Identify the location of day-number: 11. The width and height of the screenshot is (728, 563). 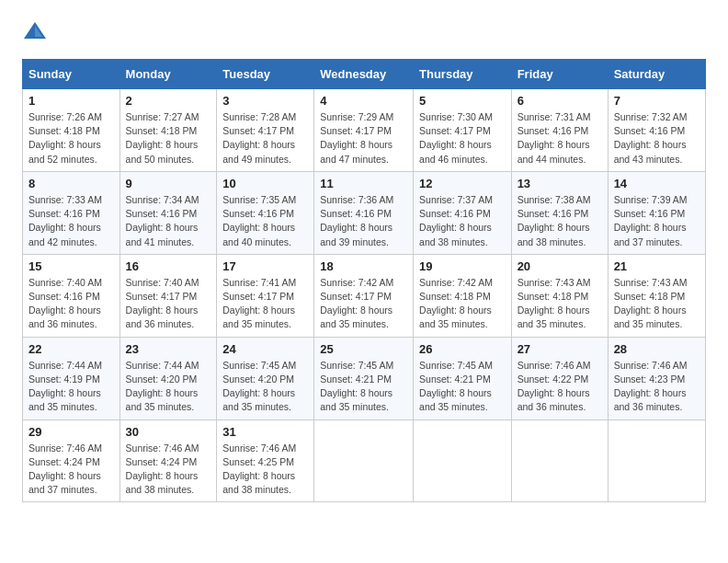
(364, 184).